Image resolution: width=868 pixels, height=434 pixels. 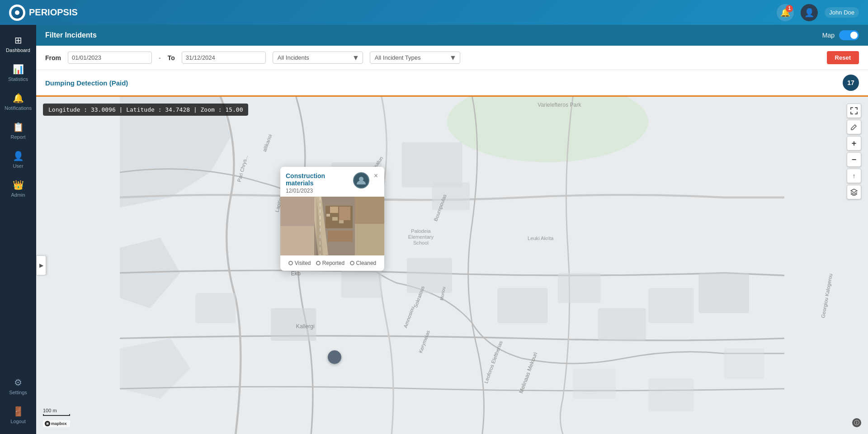 What do you see at coordinates (18, 189) in the screenshot?
I see `sidebar-item-admin: 👑 Admin` at bounding box center [18, 189].